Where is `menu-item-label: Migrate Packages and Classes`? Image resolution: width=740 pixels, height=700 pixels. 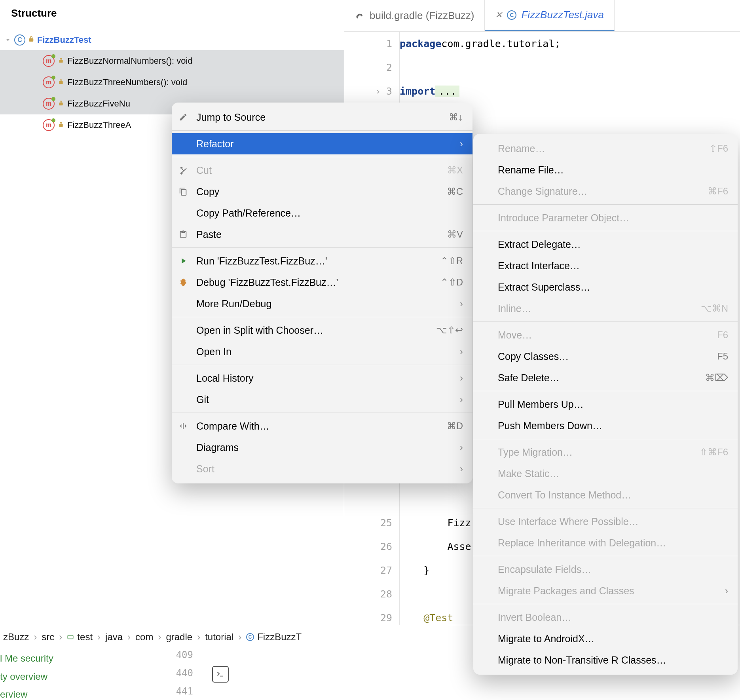
menu-item-label: Migrate Packages and Classes is located at coordinates (566, 591).